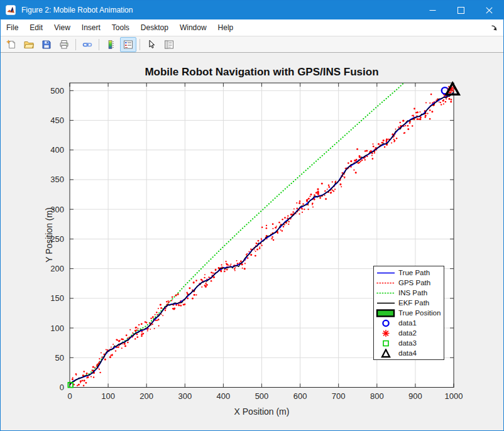  What do you see at coordinates (252, 10) in the screenshot?
I see `titlebar: Figure 2: Mobile Robot Animation` at bounding box center [252, 10].